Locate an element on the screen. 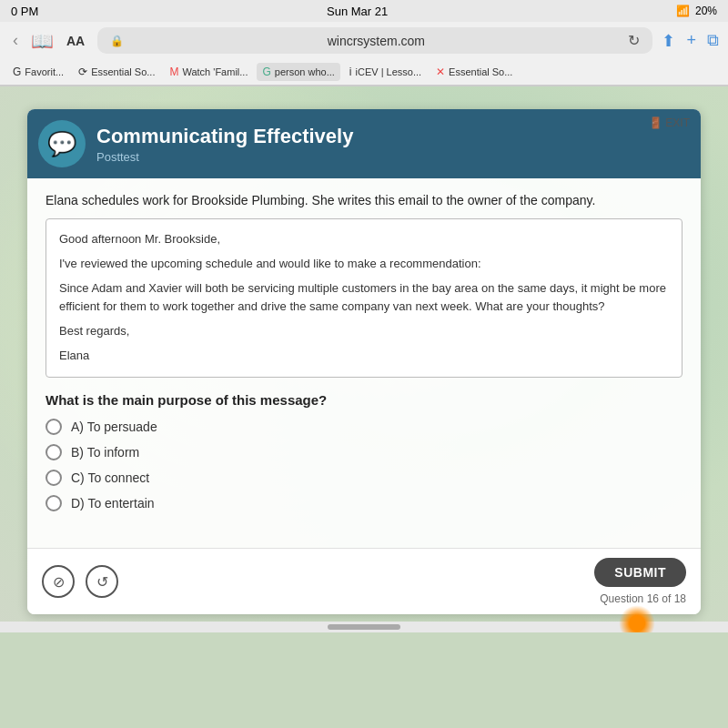 Image resolution: width=728 pixels, height=728 pixels. option-a: A) To persuade is located at coordinates (364, 427).